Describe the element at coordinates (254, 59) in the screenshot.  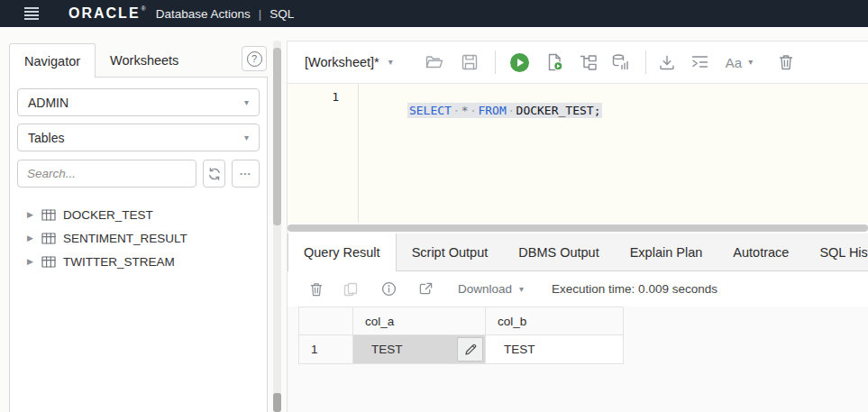
I see `help-button: ?` at that location.